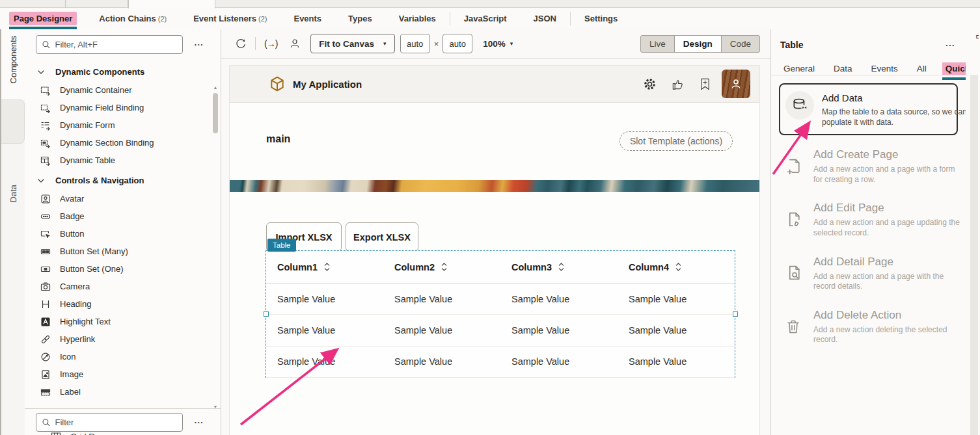 The image size is (980, 435). Describe the element at coordinates (46, 287) in the screenshot. I see `camera-icon` at that location.